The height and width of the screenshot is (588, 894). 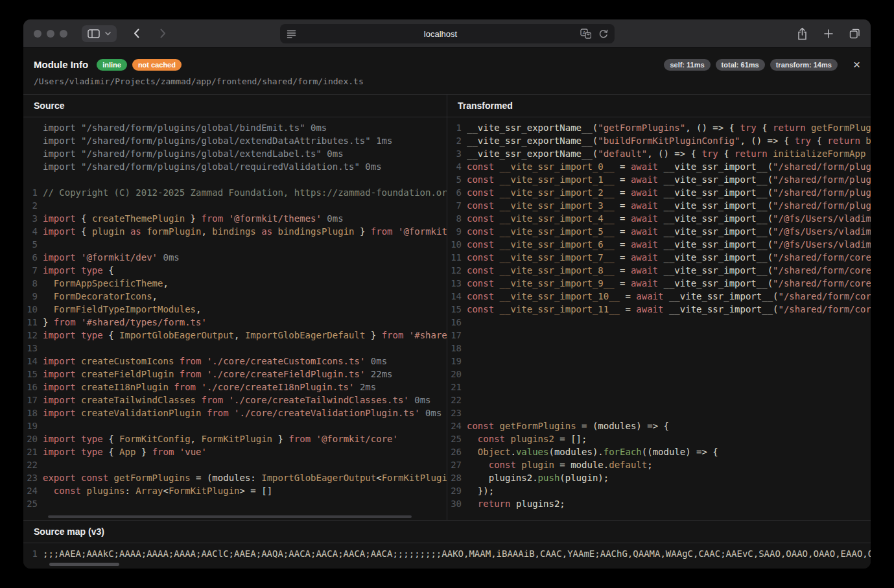 I want to click on toolbar-right-buttons, so click(x=829, y=34).